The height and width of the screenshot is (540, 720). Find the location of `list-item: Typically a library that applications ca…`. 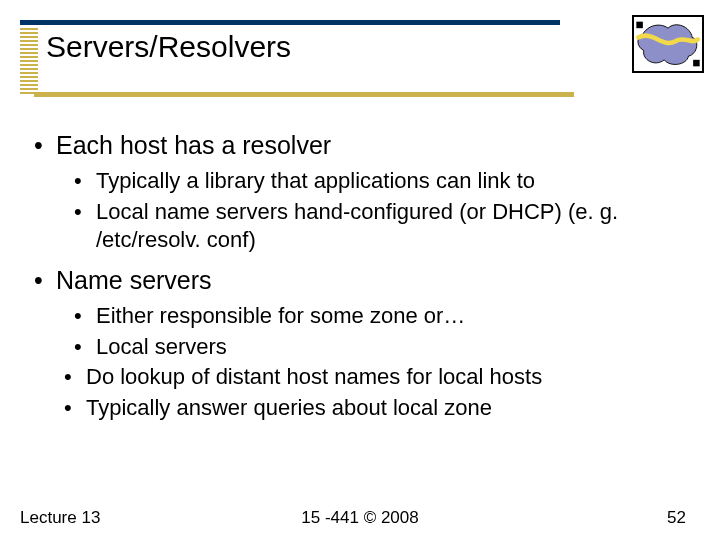

list-item: Typically a library that applications ca… is located at coordinates (382, 182).